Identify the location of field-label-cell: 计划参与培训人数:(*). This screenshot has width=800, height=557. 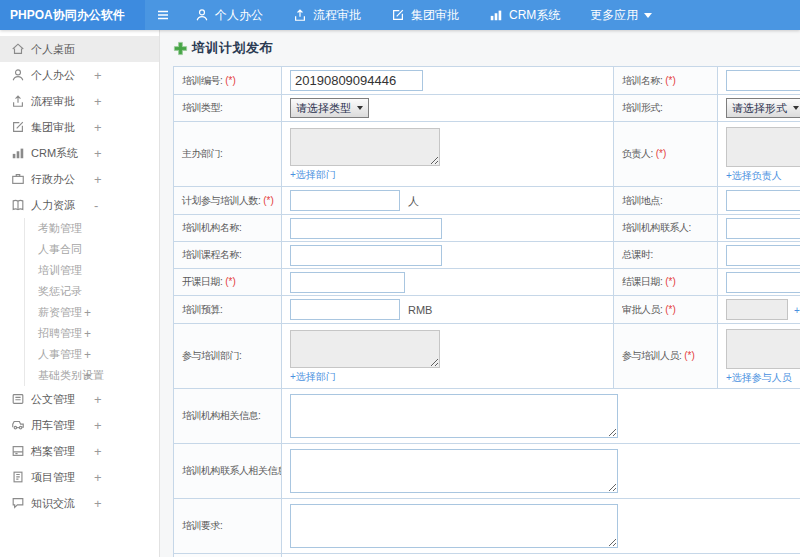
(228, 201).